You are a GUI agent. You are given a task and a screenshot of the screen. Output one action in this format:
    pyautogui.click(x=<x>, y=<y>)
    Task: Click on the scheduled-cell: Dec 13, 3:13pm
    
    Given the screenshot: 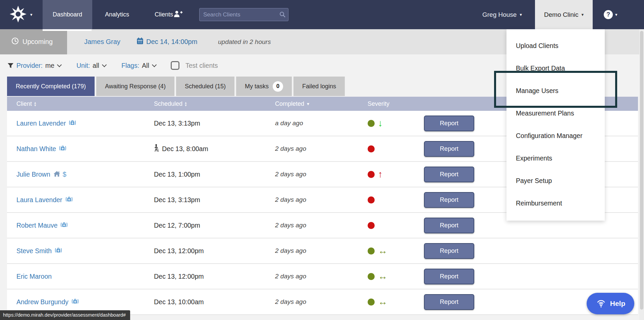 What is the action you would take?
    pyautogui.click(x=215, y=200)
    